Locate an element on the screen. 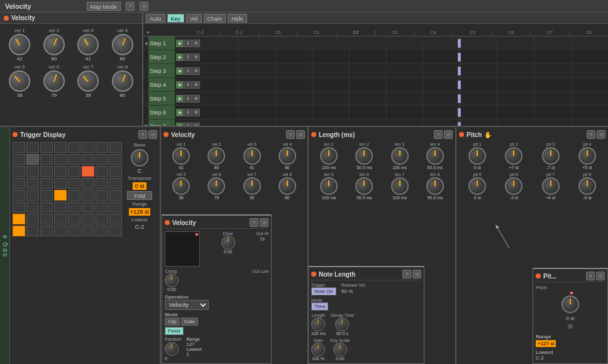  trig-r3c8 is located at coordinates (116, 171).